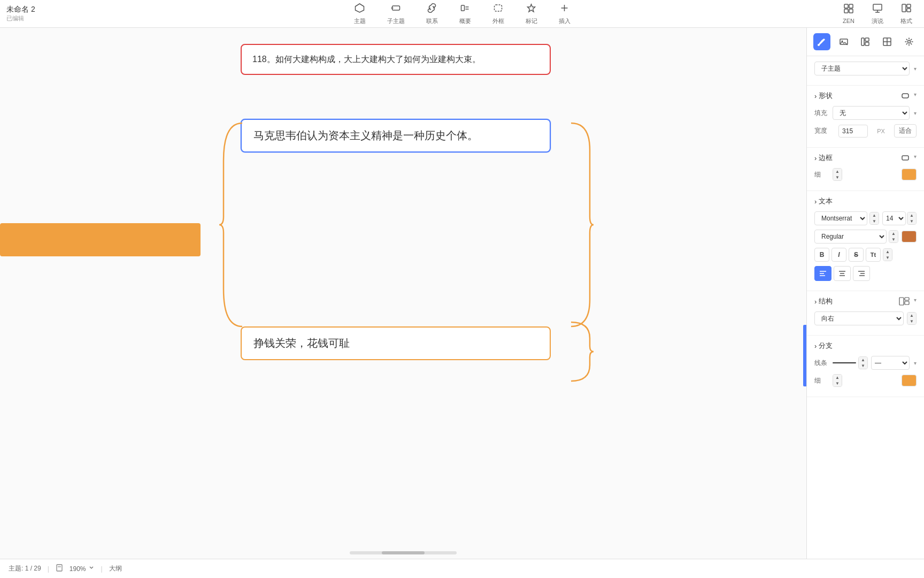 Image resolution: width=924 pixels, height=578 pixels. Describe the element at coordinates (815, 302) in the screenshot. I see `structure-collapse-icon: ›` at that location.